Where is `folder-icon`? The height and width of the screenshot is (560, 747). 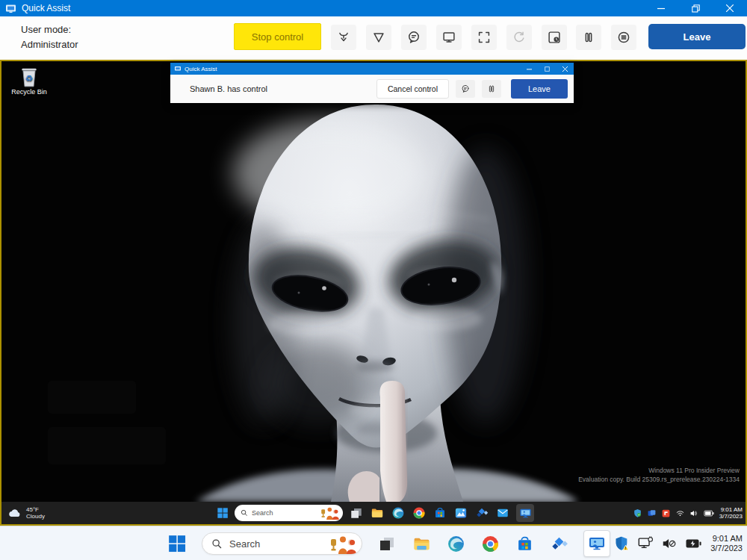 folder-icon is located at coordinates (421, 544).